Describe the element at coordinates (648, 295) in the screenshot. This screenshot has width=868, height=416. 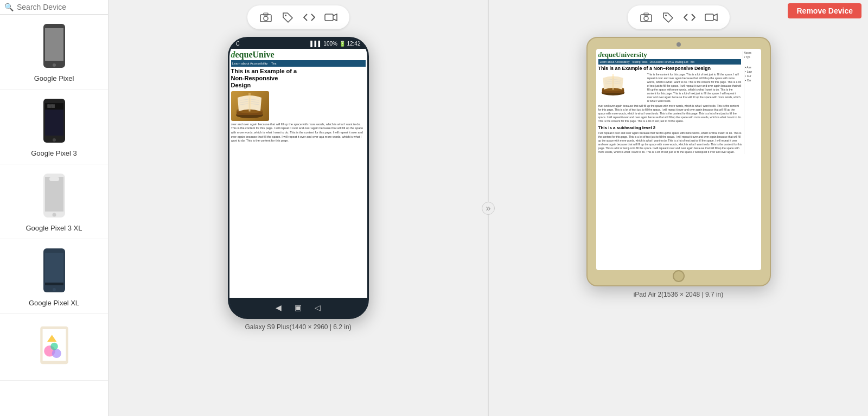
I see `tablet-device-name: iPad Air 2` at that location.